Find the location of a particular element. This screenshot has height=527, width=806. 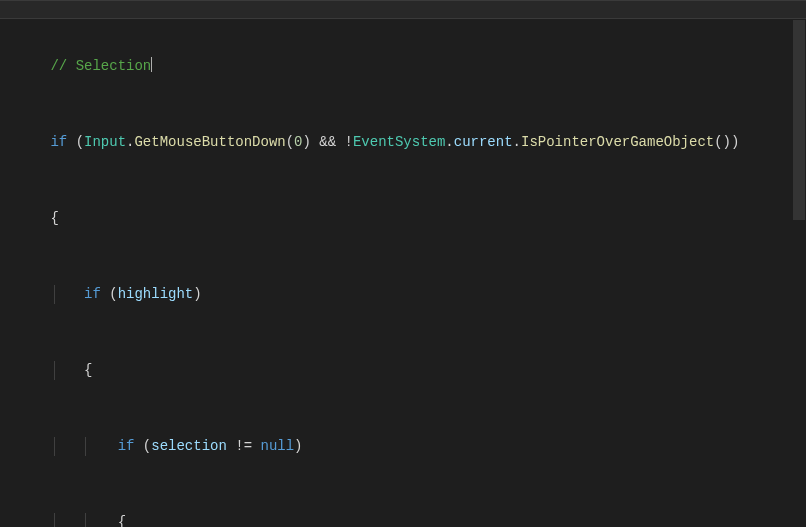

scrollbar-thumb is located at coordinates (799, 120).